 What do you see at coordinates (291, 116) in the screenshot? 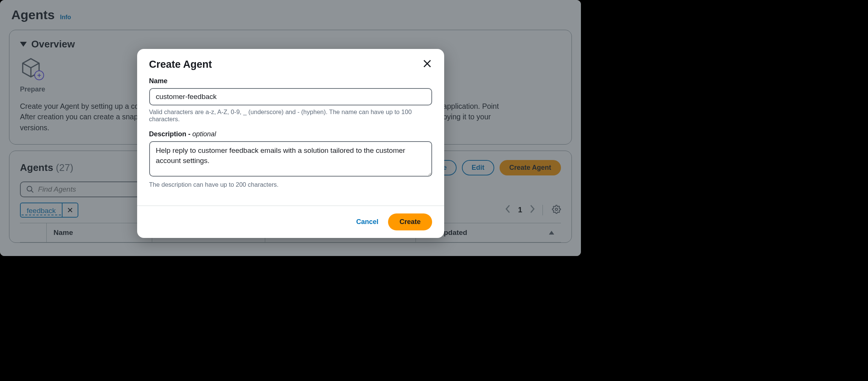
I see `name-hint: Valid characters are a-z, A-Z, 0-9, _ (u…` at bounding box center [291, 116].